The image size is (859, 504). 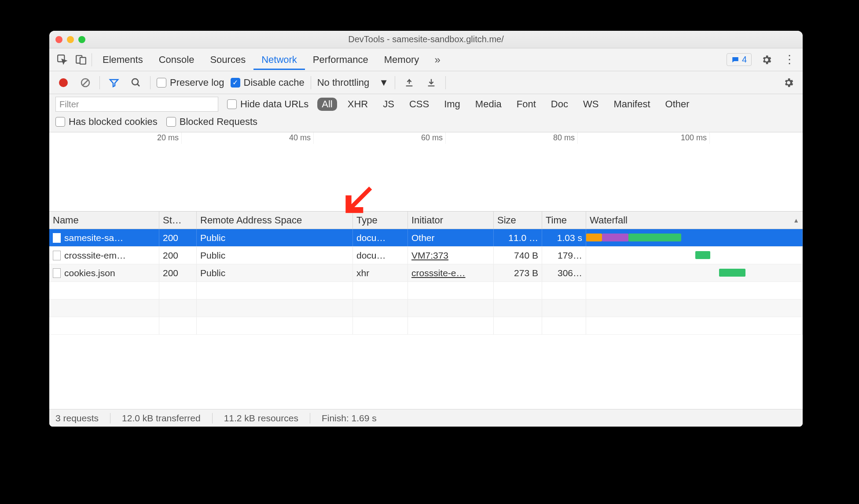 I want to click on console-messages-badge: 4, so click(x=739, y=60).